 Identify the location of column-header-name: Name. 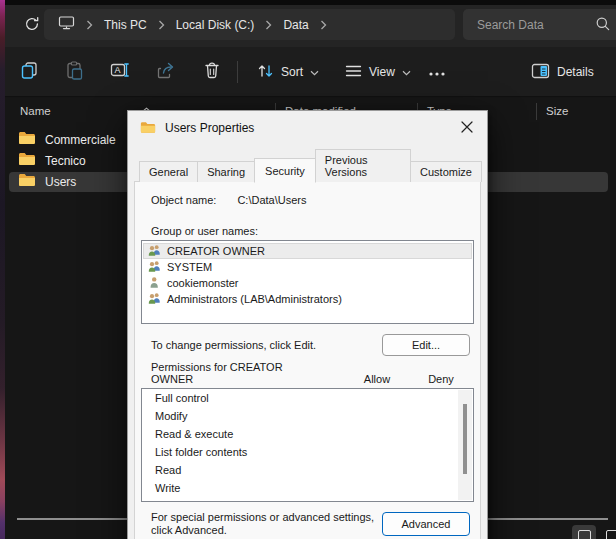
(36, 111).